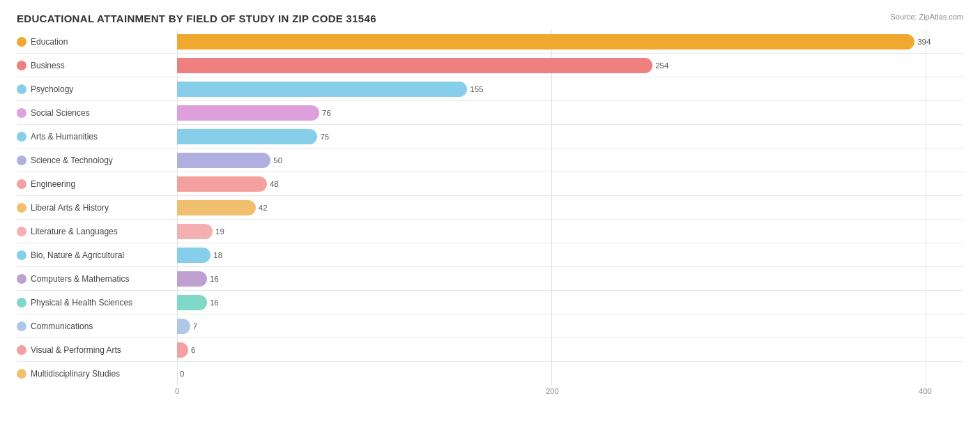 This screenshot has width=980, height=440. What do you see at coordinates (97, 255) in the screenshot?
I see `bar-label-area: Bio, Nature & Agricultural` at bounding box center [97, 255].